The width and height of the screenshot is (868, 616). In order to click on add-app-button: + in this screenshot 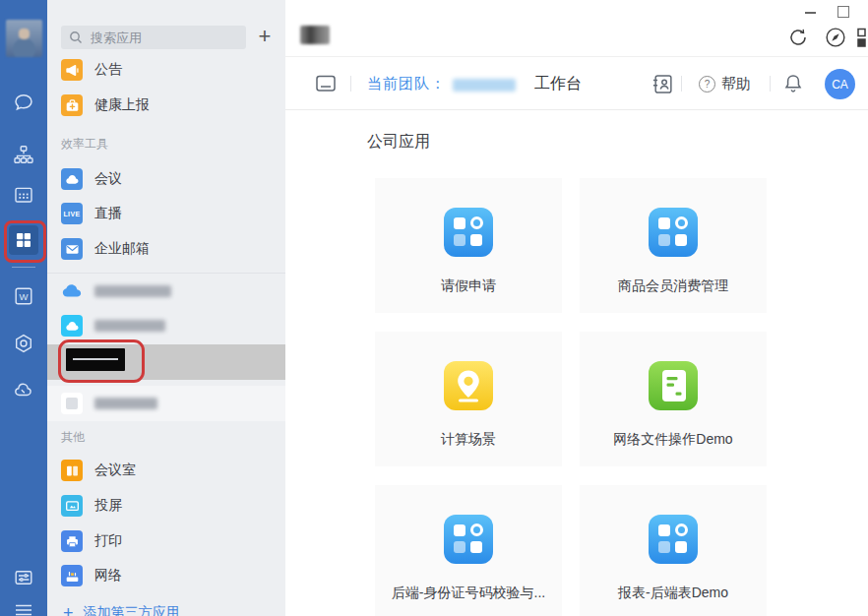, I will do `click(265, 36)`.